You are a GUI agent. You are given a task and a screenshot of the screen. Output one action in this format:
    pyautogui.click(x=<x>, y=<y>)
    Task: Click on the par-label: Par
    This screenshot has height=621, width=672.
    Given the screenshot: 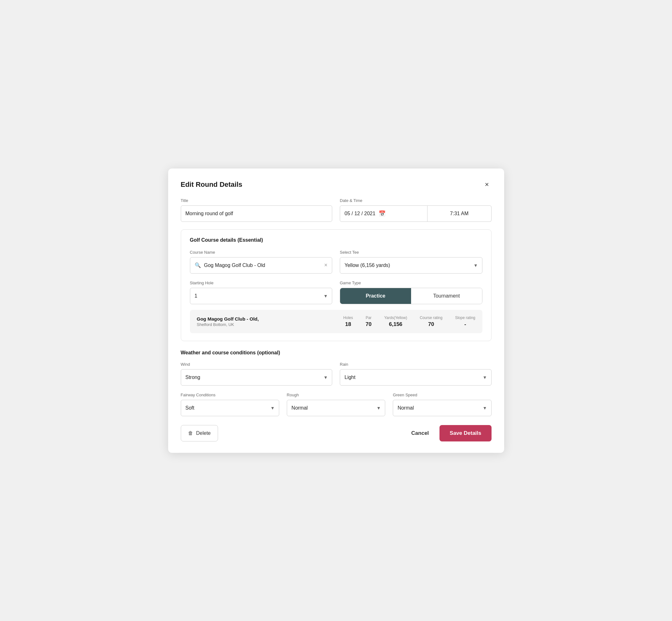 What is the action you would take?
    pyautogui.click(x=369, y=318)
    